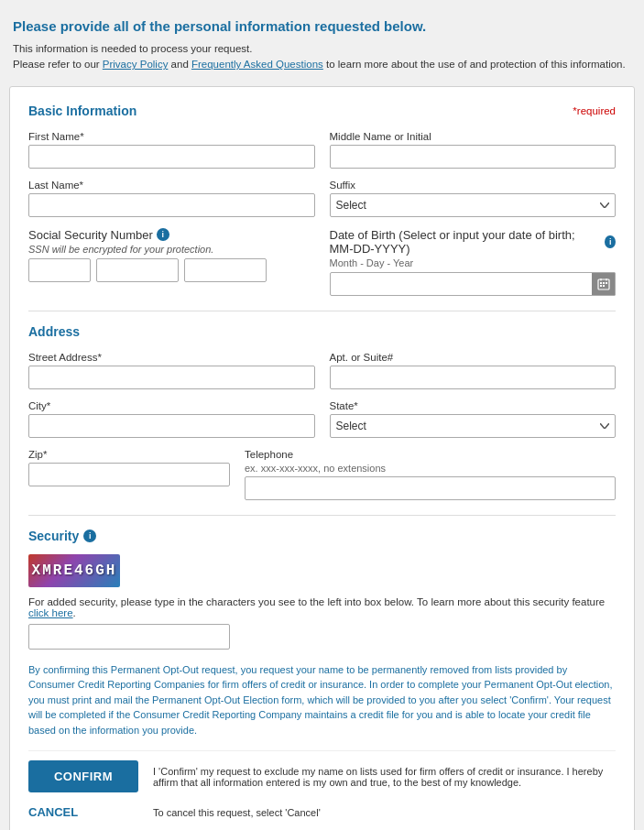  What do you see at coordinates (322, 475) in the screenshot?
I see `address-row-3: Zip* Telephone ex. xxx-xxx-xxxx, no exte…` at bounding box center [322, 475].